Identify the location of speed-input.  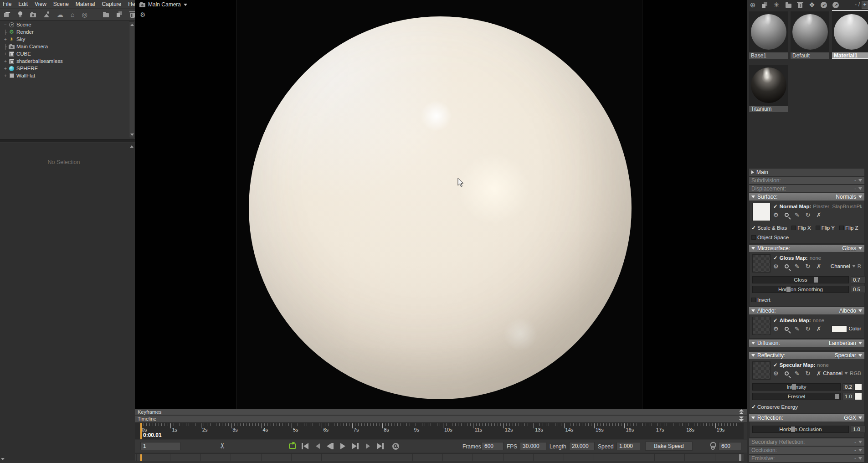
(628, 446).